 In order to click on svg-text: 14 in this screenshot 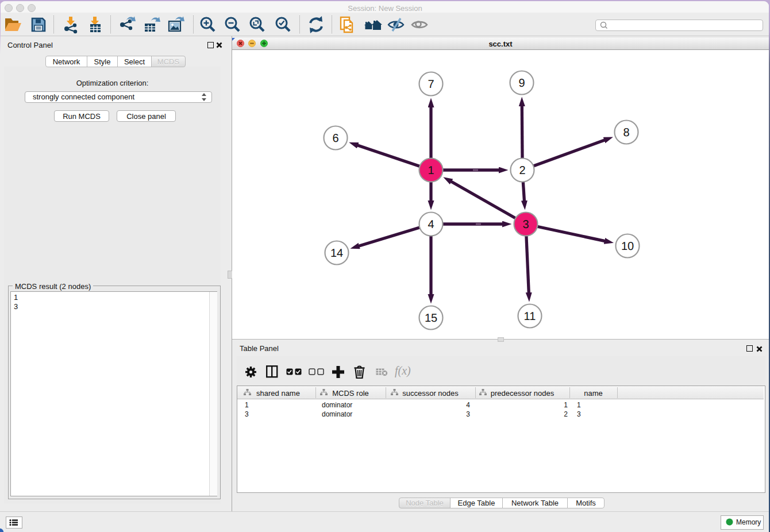, I will do `click(337, 253)`.